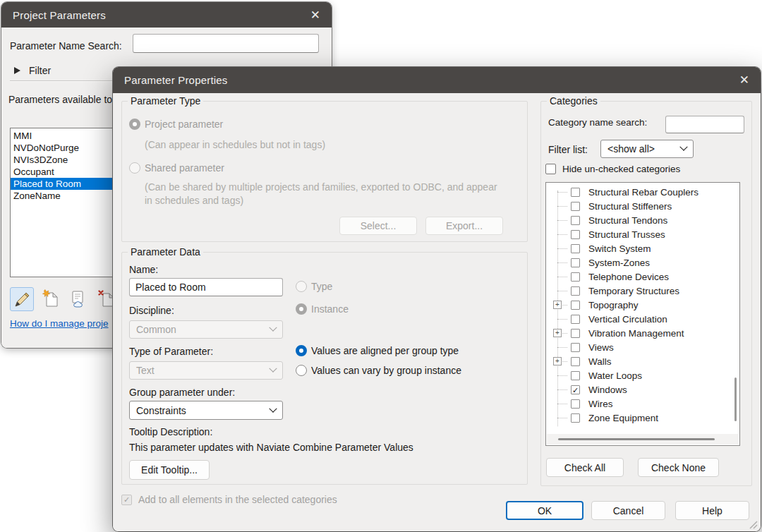  What do you see at coordinates (643, 439) in the screenshot?
I see `horizontal-scrollbar` at bounding box center [643, 439].